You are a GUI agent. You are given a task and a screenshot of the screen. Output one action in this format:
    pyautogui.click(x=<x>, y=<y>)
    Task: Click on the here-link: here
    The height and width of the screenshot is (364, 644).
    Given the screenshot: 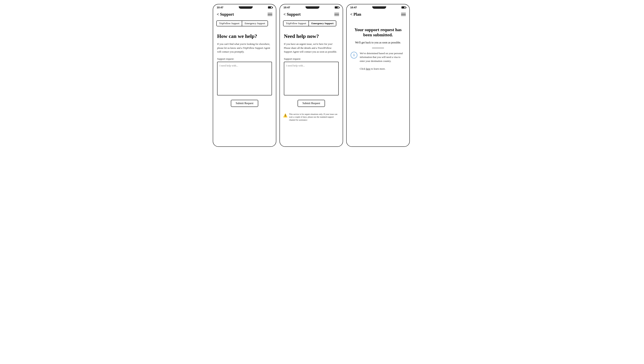 What is the action you would take?
    pyautogui.click(x=368, y=69)
    